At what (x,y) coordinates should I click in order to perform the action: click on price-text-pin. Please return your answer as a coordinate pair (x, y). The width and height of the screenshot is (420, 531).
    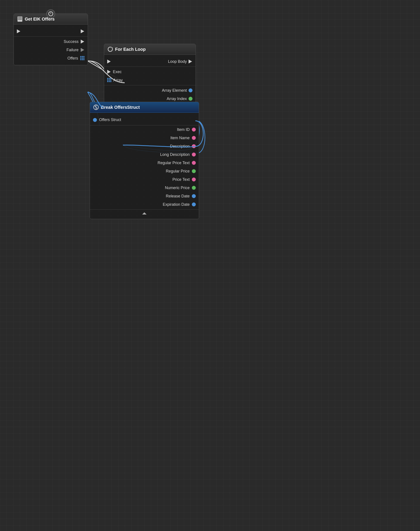
    Looking at the image, I should click on (194, 179).